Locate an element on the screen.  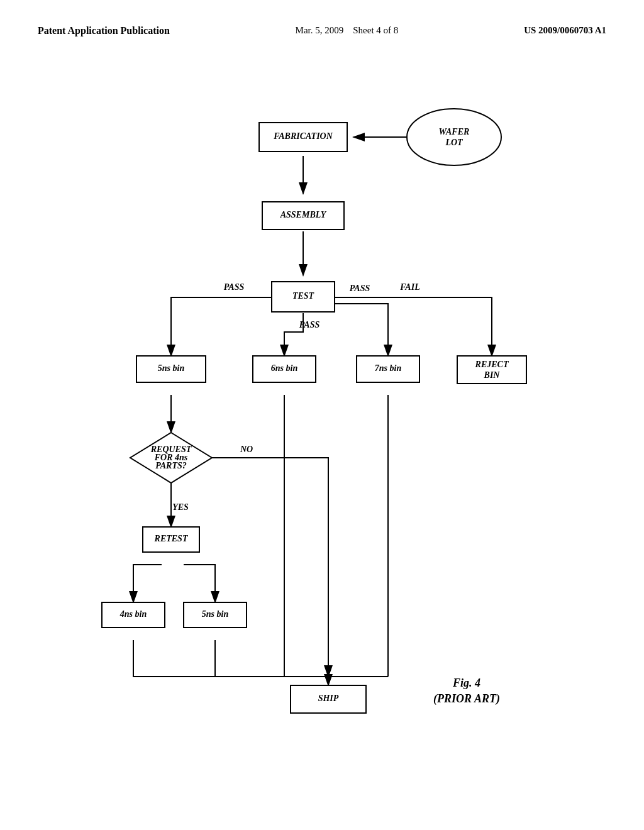
svg-text: BIN is located at coordinates (492, 375).